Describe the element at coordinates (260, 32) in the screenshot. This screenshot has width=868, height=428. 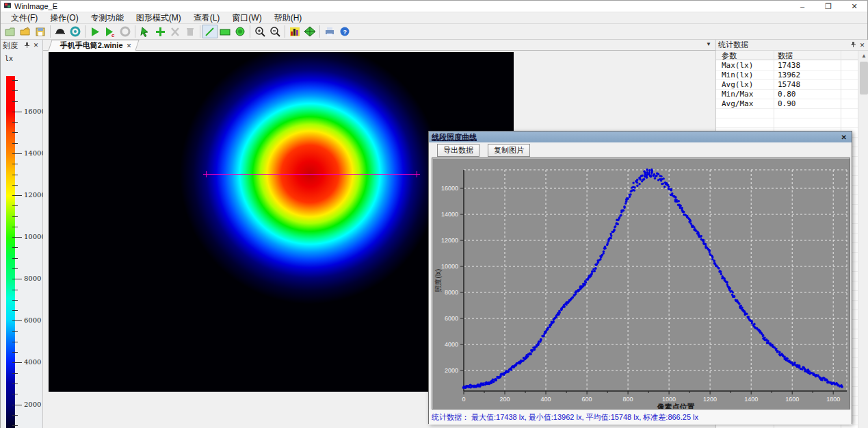
I see `zoom-in-icon` at that location.